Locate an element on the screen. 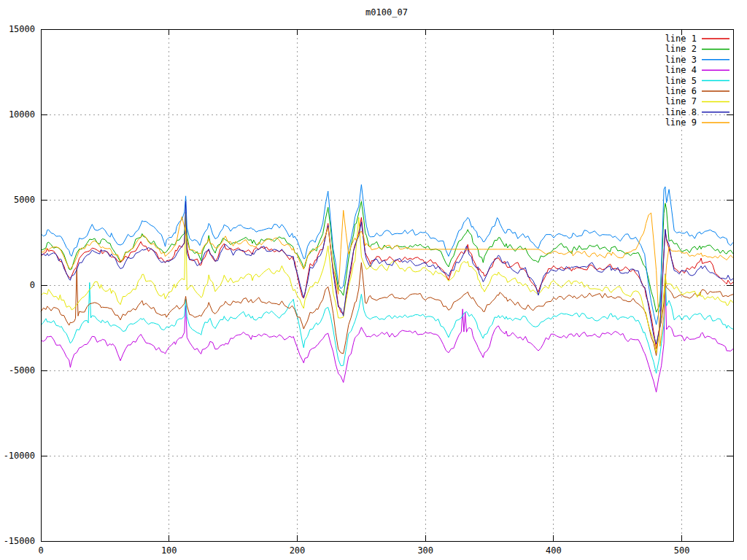 The image size is (747, 560). x-tick-label: 500 is located at coordinates (682, 551).